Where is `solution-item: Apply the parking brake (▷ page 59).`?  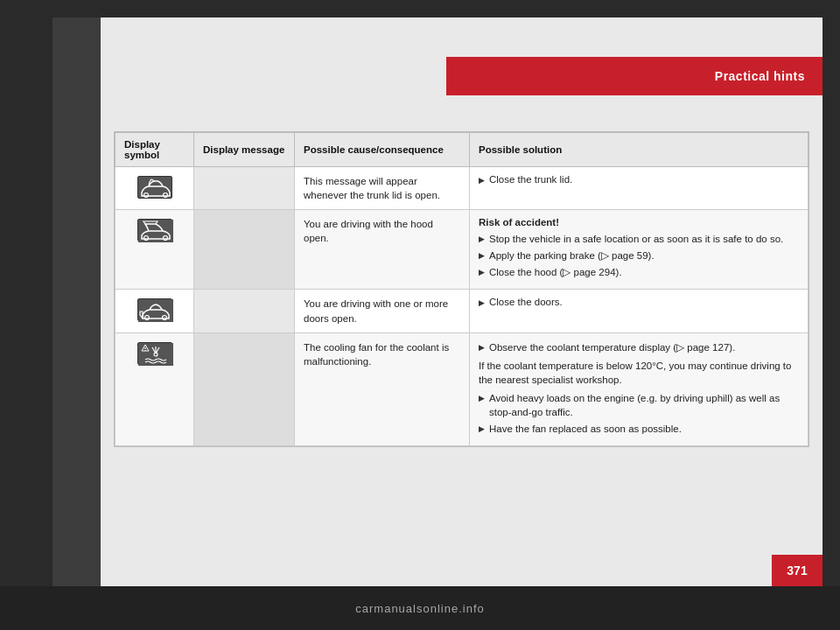
solution-item: Apply the parking brake (▷ page 59). is located at coordinates (572, 256).